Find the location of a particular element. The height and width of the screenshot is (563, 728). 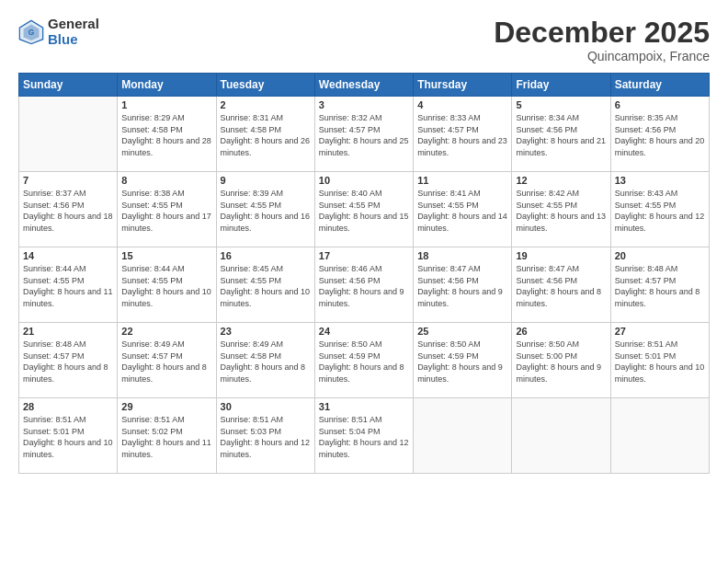

calendar-cell: 25Sunrise: 8:50 AMSunset: 4:59 PMDayligh… is located at coordinates (463, 361).